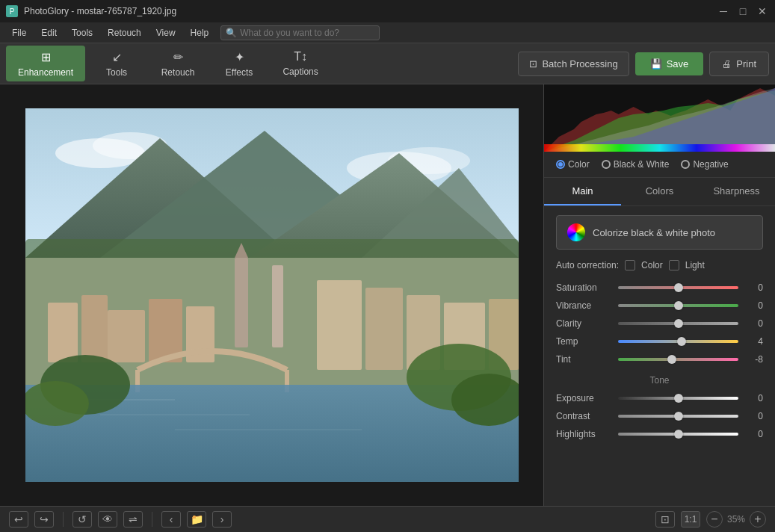  What do you see at coordinates (714, 519) in the screenshot?
I see `zoom-out-button: −` at bounding box center [714, 519].